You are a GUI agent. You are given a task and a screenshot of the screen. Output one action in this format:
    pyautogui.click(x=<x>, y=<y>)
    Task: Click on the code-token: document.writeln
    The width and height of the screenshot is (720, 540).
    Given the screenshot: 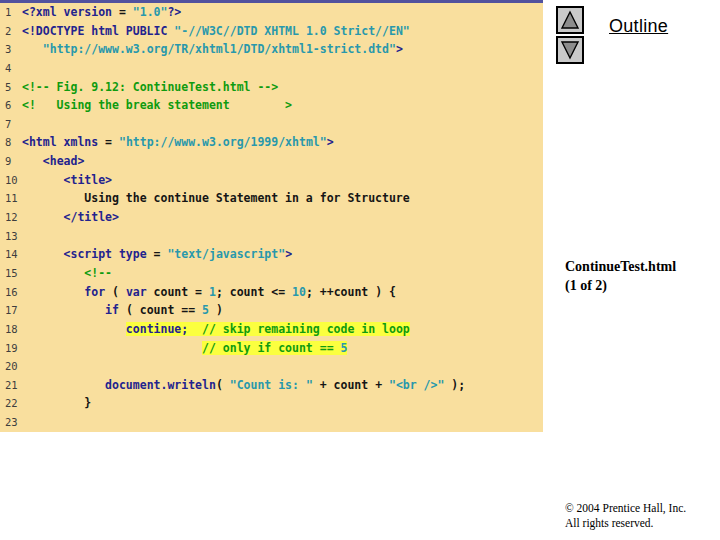 What is the action you would take?
    pyautogui.click(x=160, y=385)
    